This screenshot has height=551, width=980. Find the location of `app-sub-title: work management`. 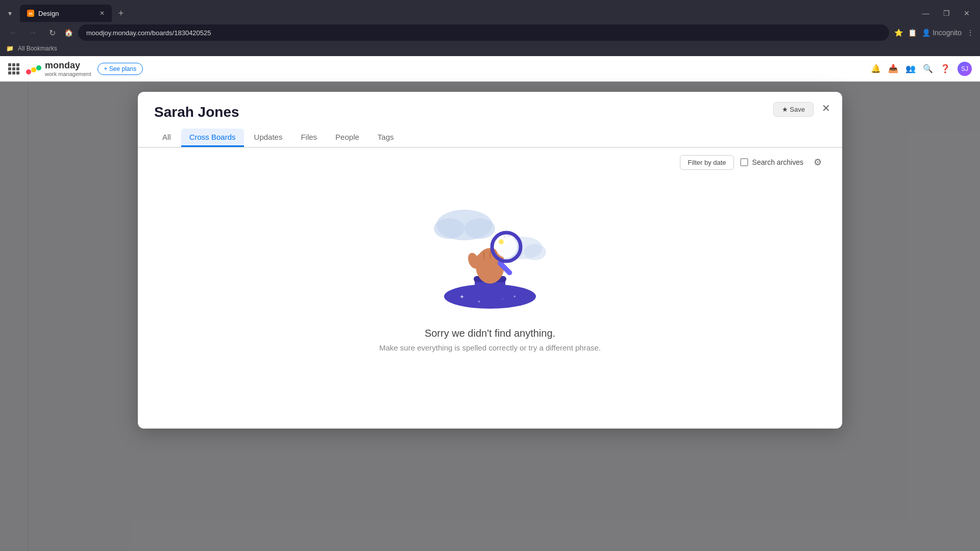

app-sub-title: work management is located at coordinates (68, 74).